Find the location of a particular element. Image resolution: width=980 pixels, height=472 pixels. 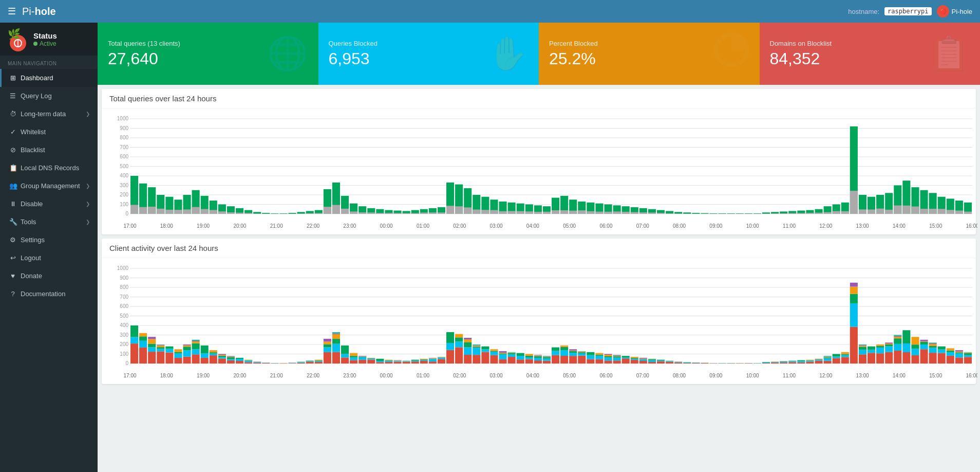

group-mgmt-icon: 👥 is located at coordinates (13, 186).